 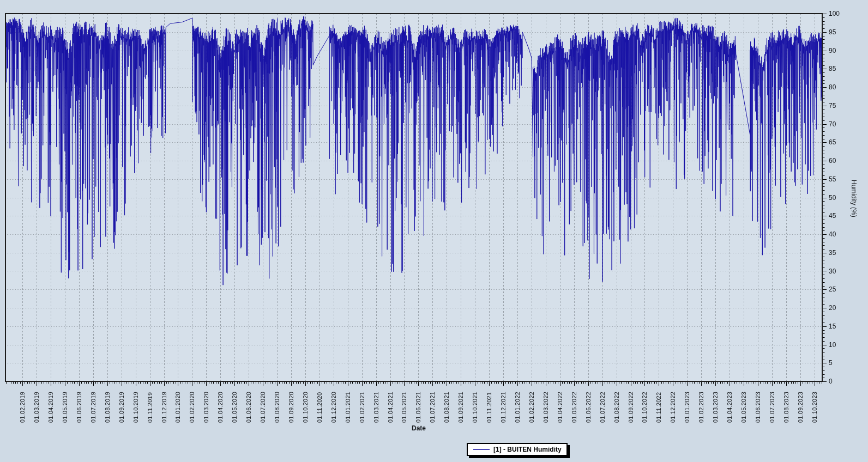 What do you see at coordinates (517, 449) in the screenshot?
I see `legend: [1] - BUITEN Humidity` at bounding box center [517, 449].